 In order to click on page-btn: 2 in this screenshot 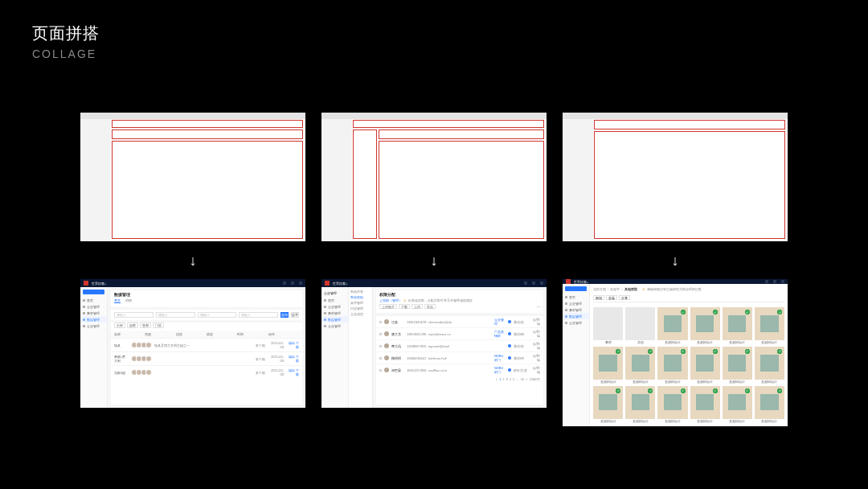, I will do `click(503, 380)`.